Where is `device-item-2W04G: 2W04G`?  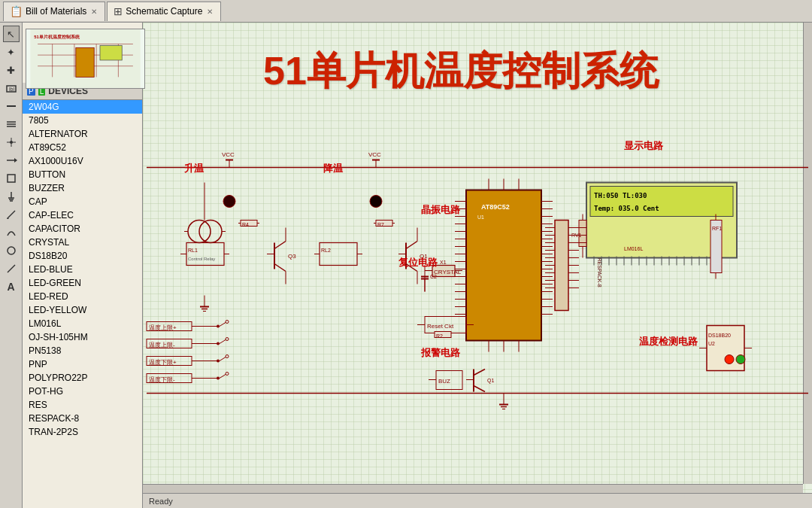 device-item-2W04G: 2W04G is located at coordinates (83, 107).